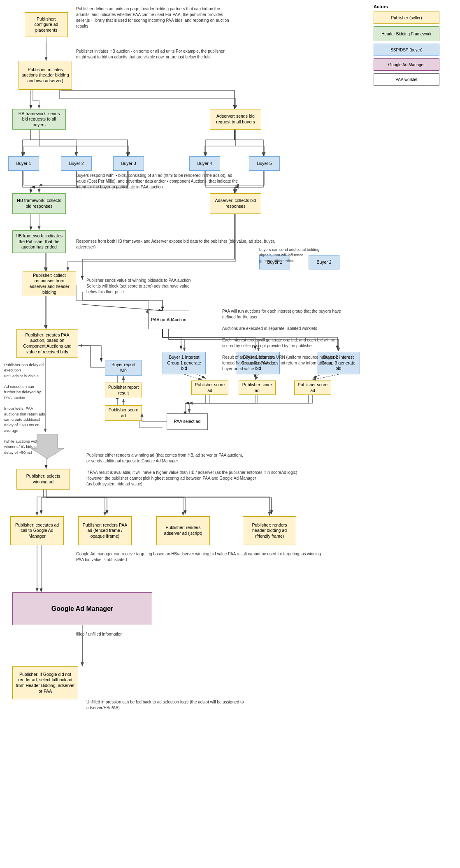  What do you see at coordinates (154, 54) in the screenshot?
I see `annotation-2: Publisher initiates HB auction - on some…` at bounding box center [154, 54].